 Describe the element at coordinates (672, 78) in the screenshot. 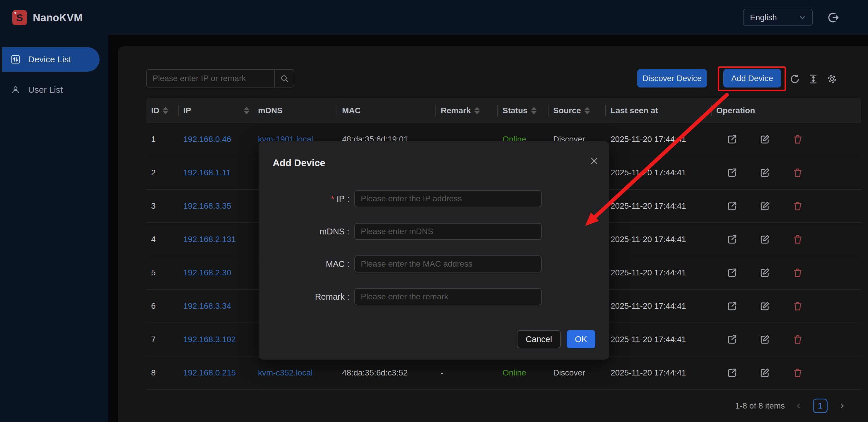

I see `discover-device-button: Discover Device` at that location.